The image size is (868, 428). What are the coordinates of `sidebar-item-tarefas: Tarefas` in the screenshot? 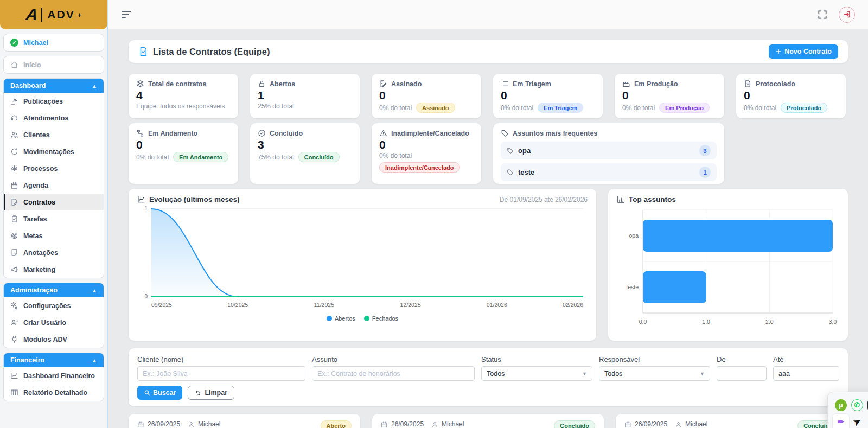 It's located at (54, 219).